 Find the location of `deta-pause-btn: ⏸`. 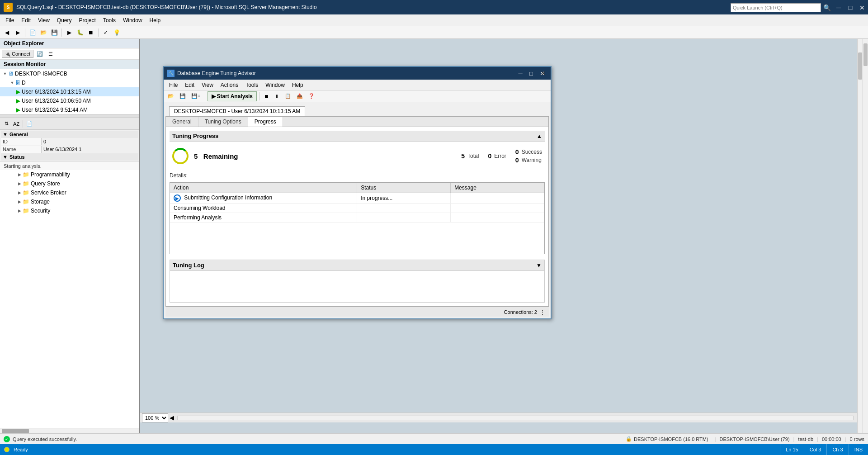

deta-pause-btn: ⏸ is located at coordinates (277, 96).